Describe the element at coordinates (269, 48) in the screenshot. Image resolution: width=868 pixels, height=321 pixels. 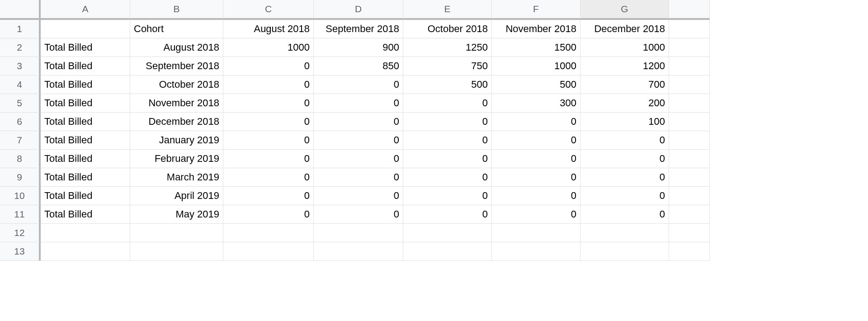
I see `cell-C2: 1000` at that location.